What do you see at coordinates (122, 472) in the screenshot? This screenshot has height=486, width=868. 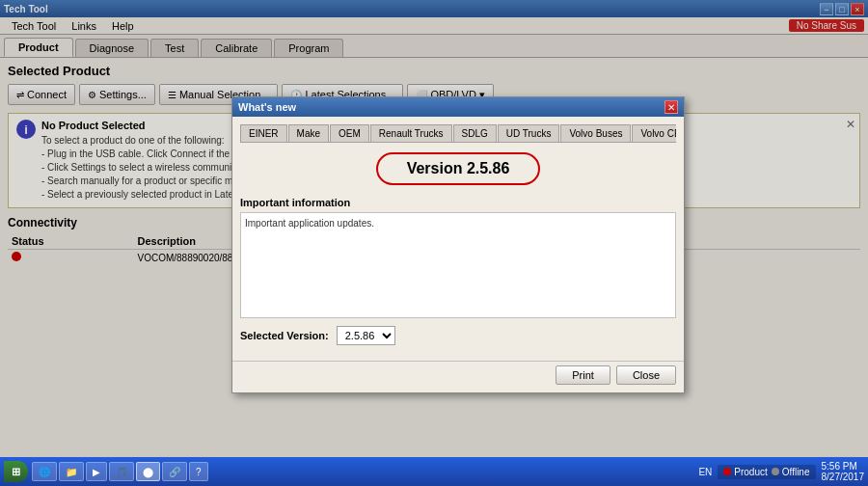 I see `taskbar-app2: 🎵` at bounding box center [122, 472].